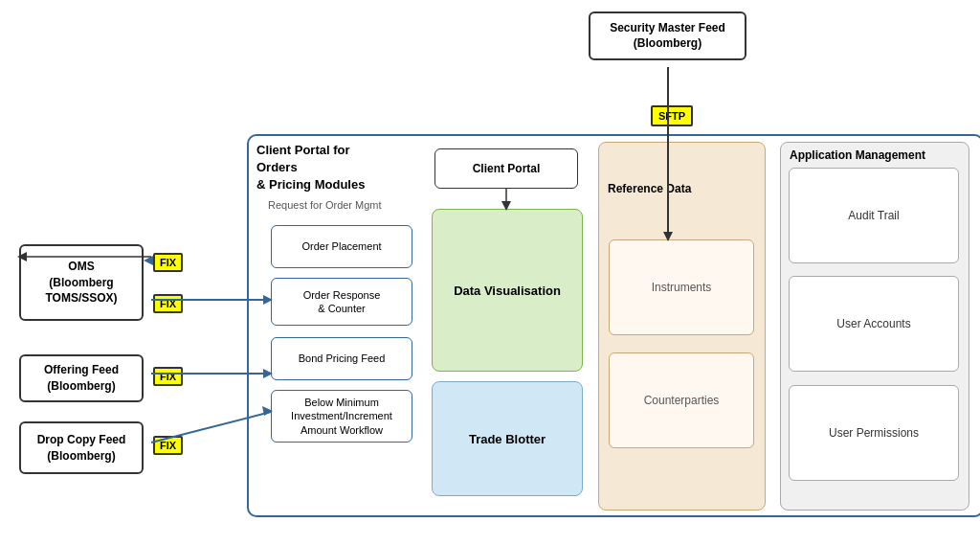 The image size is (980, 545). What do you see at coordinates (874, 216) in the screenshot?
I see `audit-trail-box: Audit Trail` at bounding box center [874, 216].